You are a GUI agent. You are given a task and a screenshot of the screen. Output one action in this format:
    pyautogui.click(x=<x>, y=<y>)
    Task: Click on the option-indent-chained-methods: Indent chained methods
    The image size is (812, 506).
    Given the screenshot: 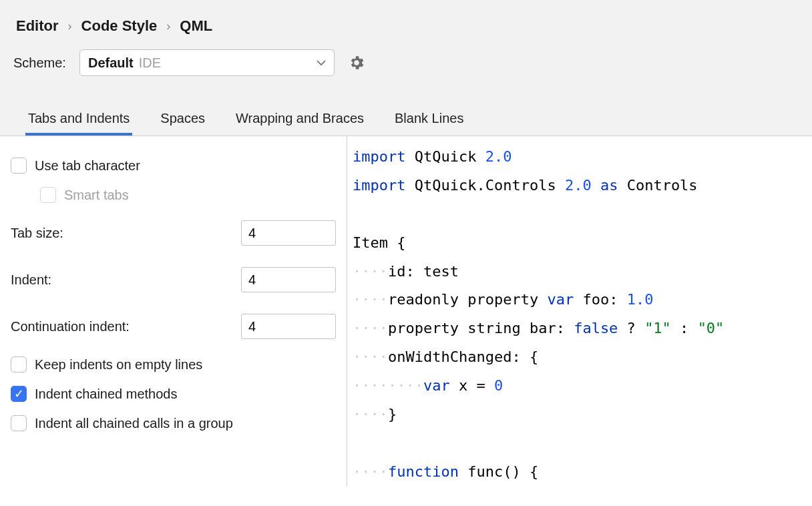 What is the action you would take?
    pyautogui.click(x=174, y=394)
    